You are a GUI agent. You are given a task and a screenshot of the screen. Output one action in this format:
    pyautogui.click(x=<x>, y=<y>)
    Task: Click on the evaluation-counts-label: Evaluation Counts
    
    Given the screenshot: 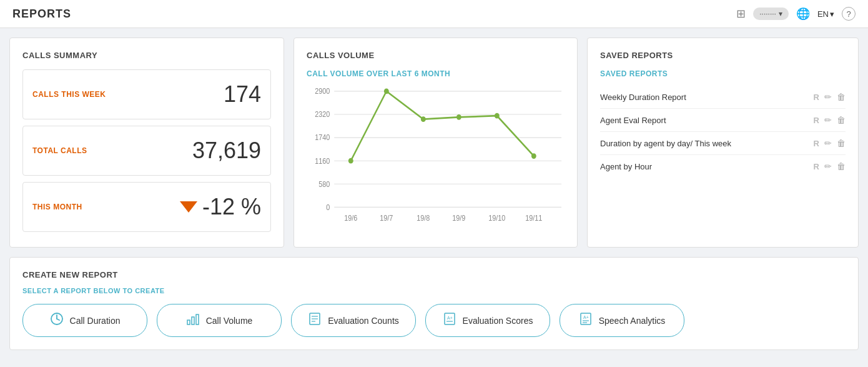 What is the action you would take?
    pyautogui.click(x=363, y=321)
    